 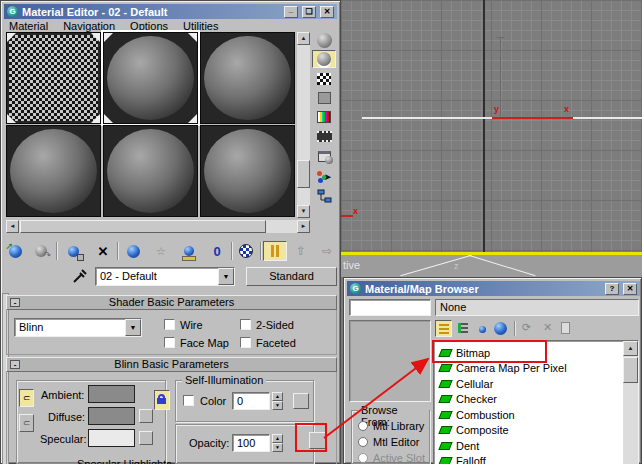 What do you see at coordinates (73, 251) in the screenshot?
I see `assign-material-to-selection-button` at bounding box center [73, 251].